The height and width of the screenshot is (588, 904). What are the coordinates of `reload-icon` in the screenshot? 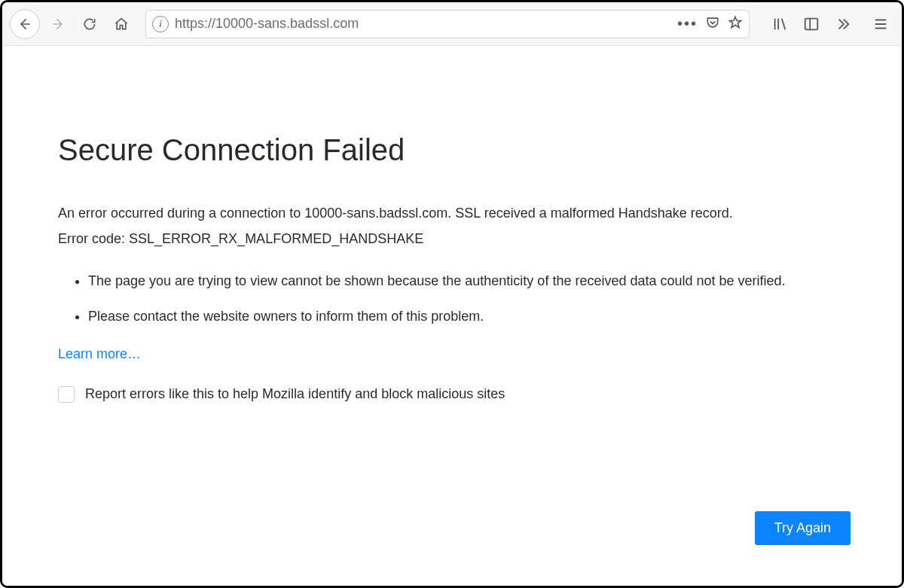 It's located at (90, 24).